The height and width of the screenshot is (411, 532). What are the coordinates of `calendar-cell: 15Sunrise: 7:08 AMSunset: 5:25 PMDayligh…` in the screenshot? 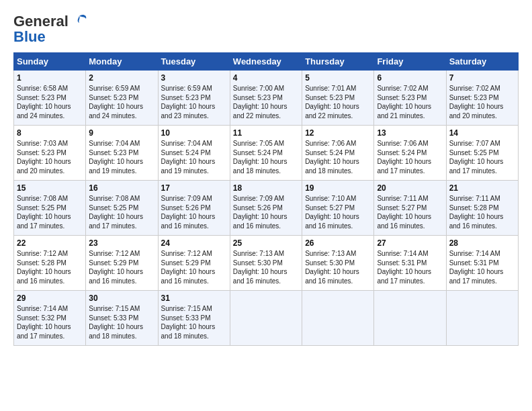 It's located at (50, 208).